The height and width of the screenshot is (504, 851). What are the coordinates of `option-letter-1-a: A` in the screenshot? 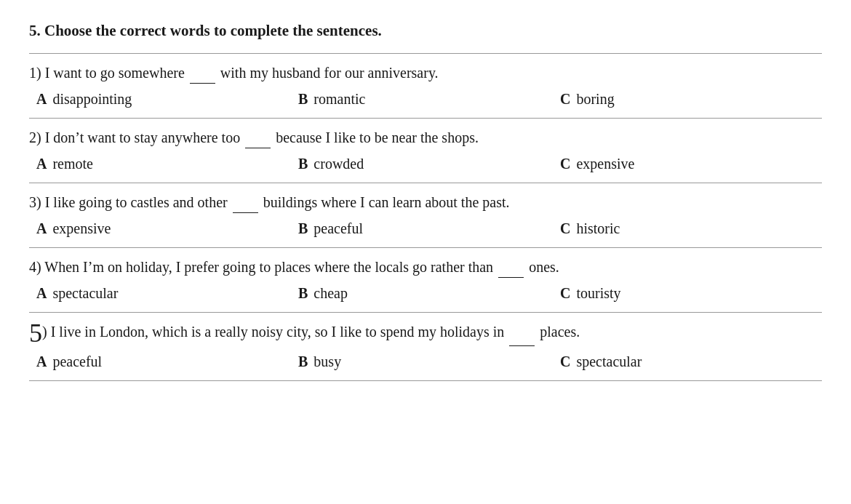 It's located at (41, 99).